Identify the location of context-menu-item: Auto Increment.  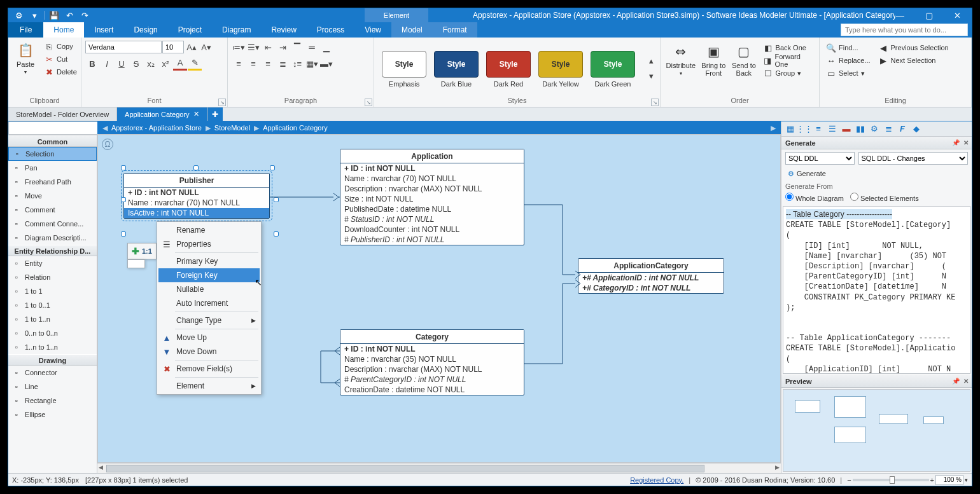
(209, 303).